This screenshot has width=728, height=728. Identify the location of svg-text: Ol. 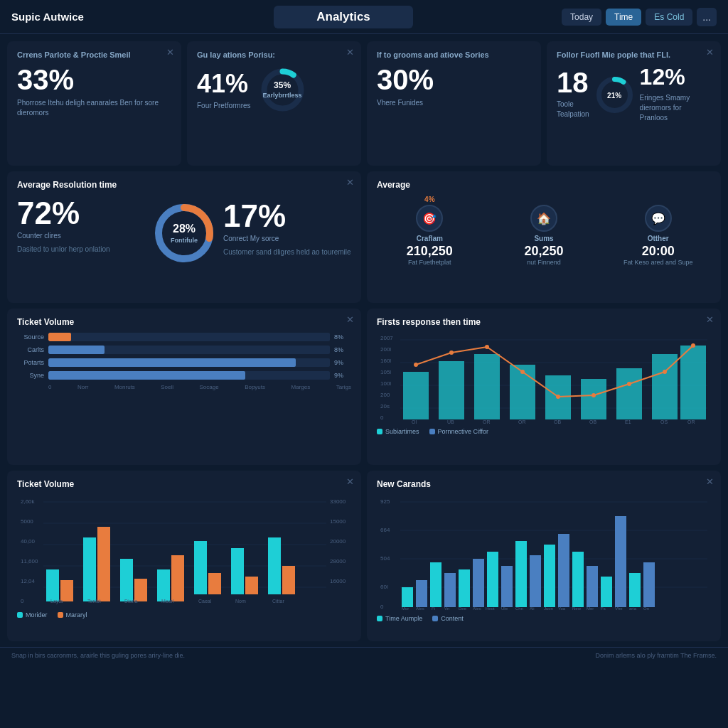
(414, 422).